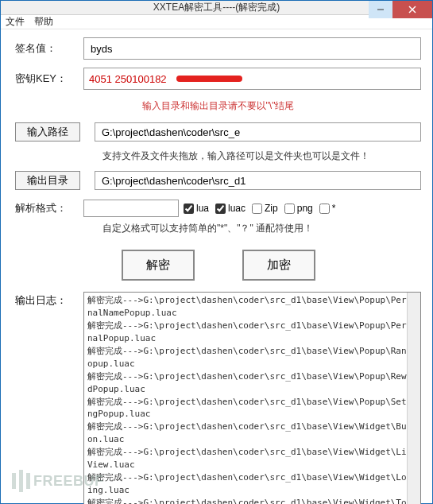 The image size is (433, 504). Describe the element at coordinates (262, 229) in the screenshot. I see `hint-format: 自定义格式可以支持简单的"*"、"？" 通配符使用！` at that location.